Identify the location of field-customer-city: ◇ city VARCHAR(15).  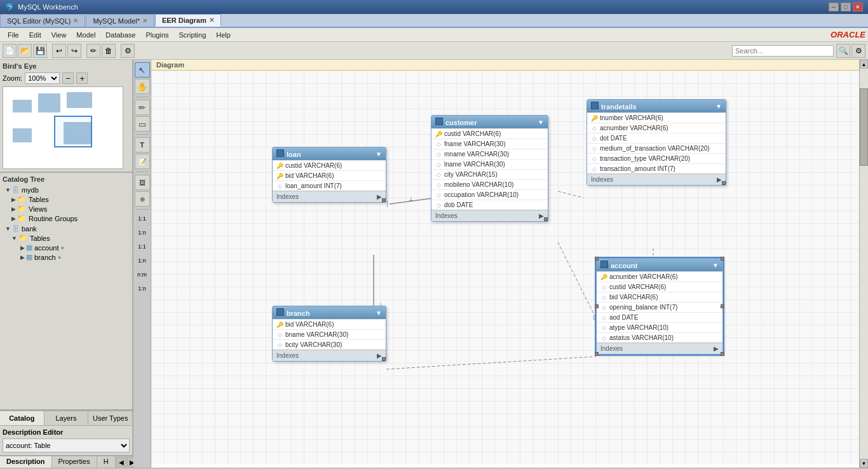
(489, 174).